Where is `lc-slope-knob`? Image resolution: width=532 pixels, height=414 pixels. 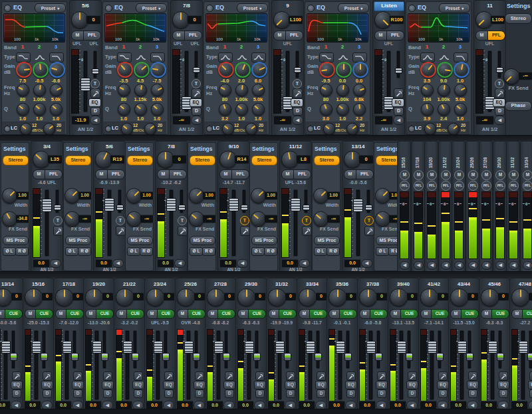 lc-slope-knob is located at coordinates (430, 129).